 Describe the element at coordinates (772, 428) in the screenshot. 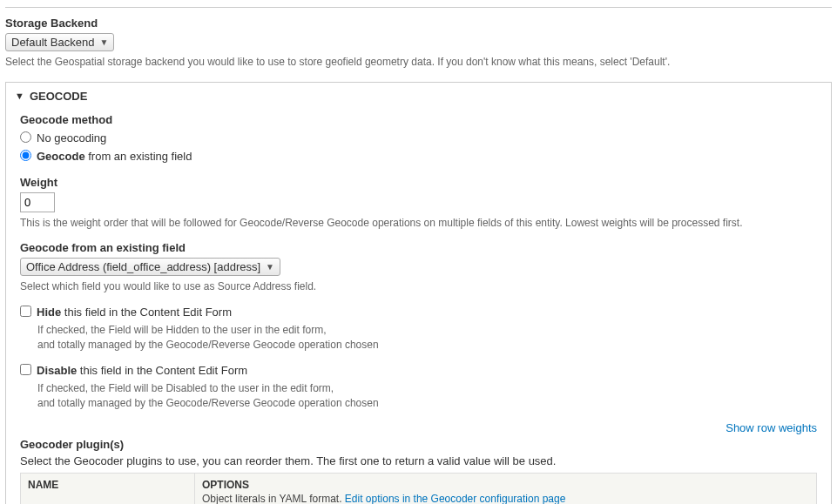

I see `show-row-weights-link: Show row weights` at that location.